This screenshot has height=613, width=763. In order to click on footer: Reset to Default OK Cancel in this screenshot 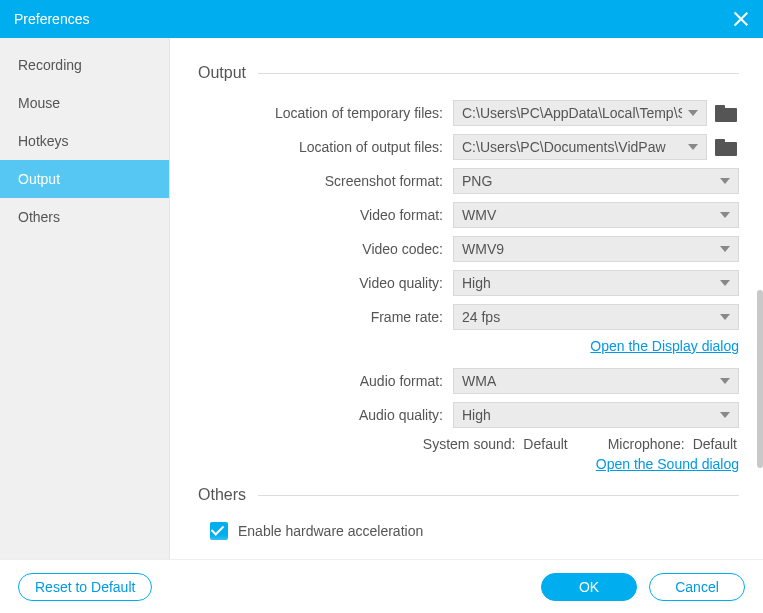, I will do `click(382, 586)`.